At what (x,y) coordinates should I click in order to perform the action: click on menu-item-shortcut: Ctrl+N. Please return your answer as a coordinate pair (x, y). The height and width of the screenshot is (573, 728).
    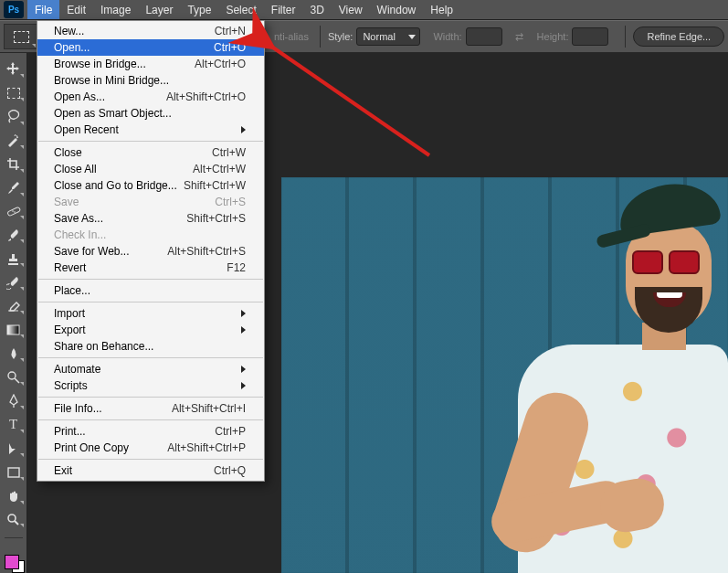
    Looking at the image, I should click on (230, 31).